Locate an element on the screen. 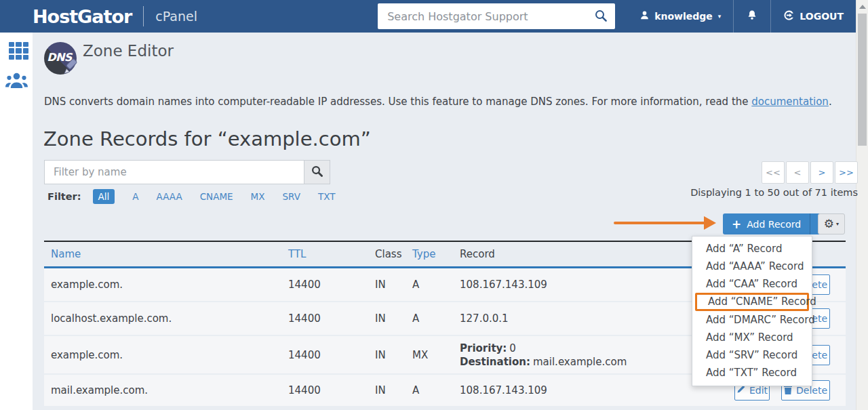 The height and width of the screenshot is (410, 868). column-header-name: Name is located at coordinates (66, 254).